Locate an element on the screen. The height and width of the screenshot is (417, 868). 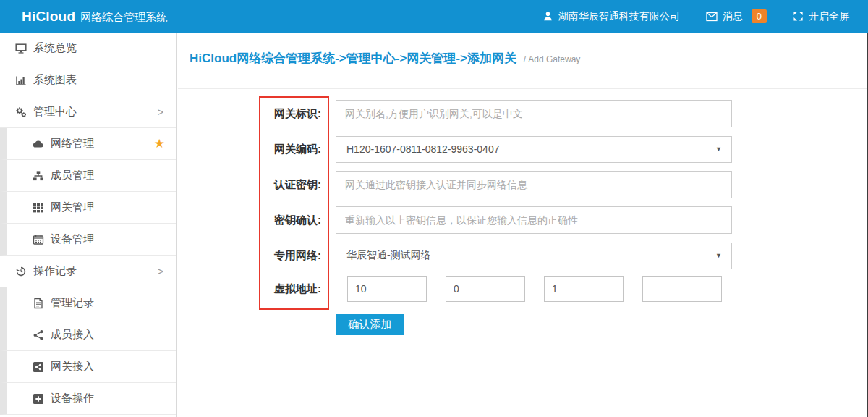
sidebar-item-member-management: 成员管理 is located at coordinates (88, 176).